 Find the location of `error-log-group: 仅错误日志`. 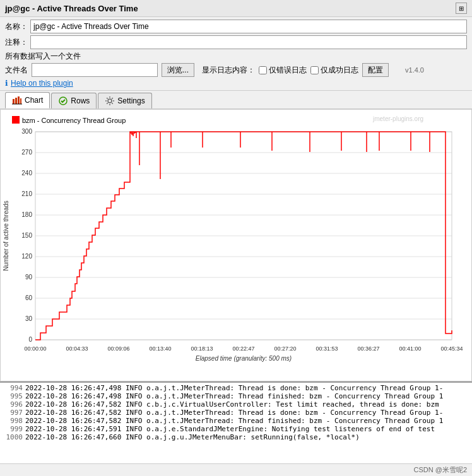

error-log-group: 仅错误日志 is located at coordinates (283, 71).